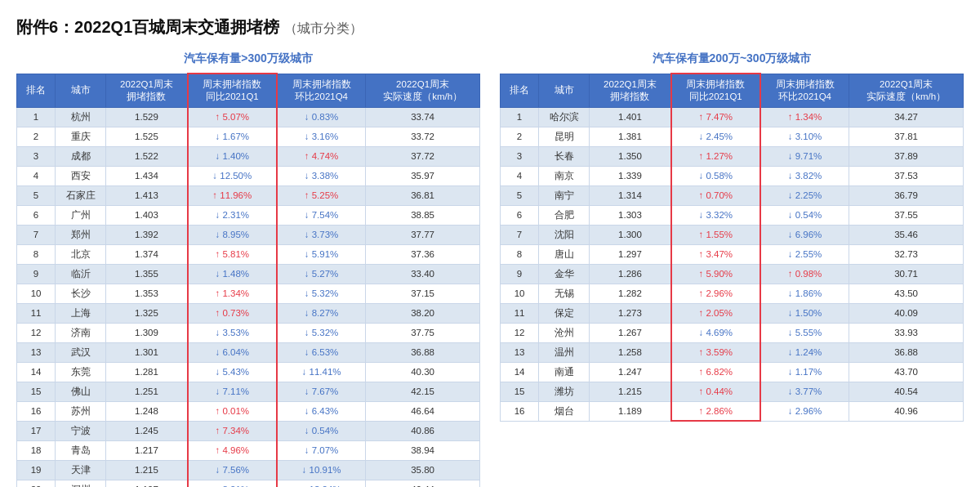  Describe the element at coordinates (322, 117) in the screenshot. I see `table-cell: ↓ 0.83%` at that location.